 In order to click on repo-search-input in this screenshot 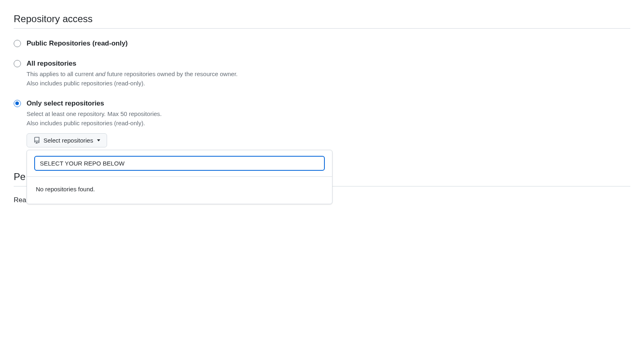, I will do `click(180, 164)`.